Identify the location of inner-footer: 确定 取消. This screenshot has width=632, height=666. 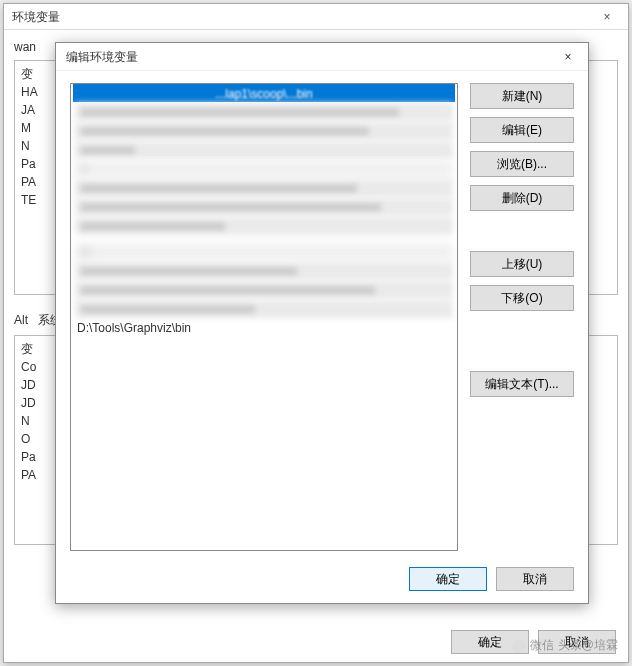
(488, 579).